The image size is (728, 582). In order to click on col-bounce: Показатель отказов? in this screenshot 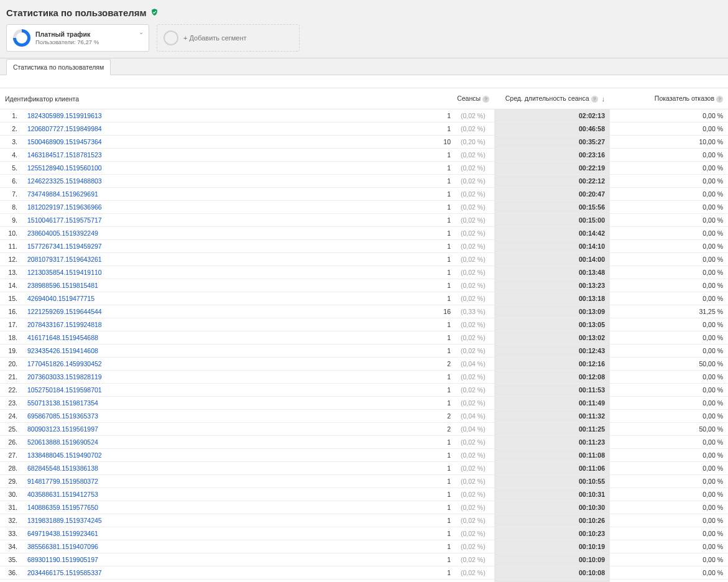, I will do `click(669, 99)`.